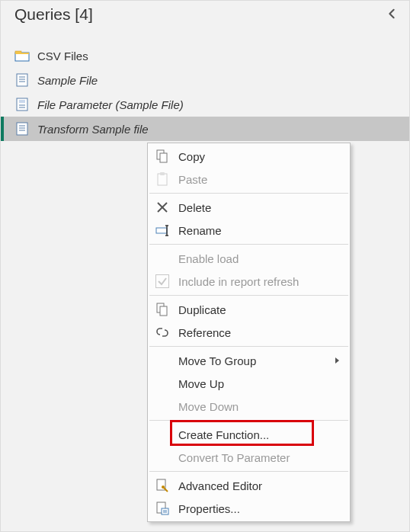 This screenshot has width=410, height=532. Describe the element at coordinates (162, 309) in the screenshot. I see `duplicate-icon` at that location.